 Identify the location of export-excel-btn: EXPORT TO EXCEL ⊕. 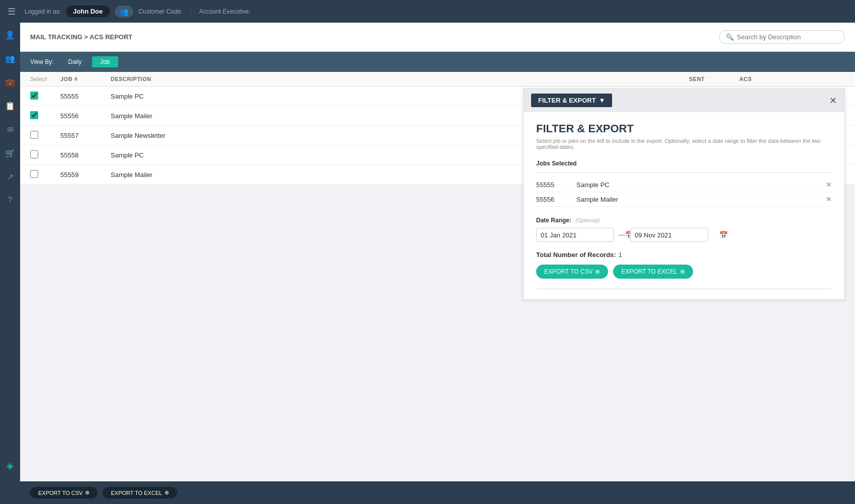
(653, 272).